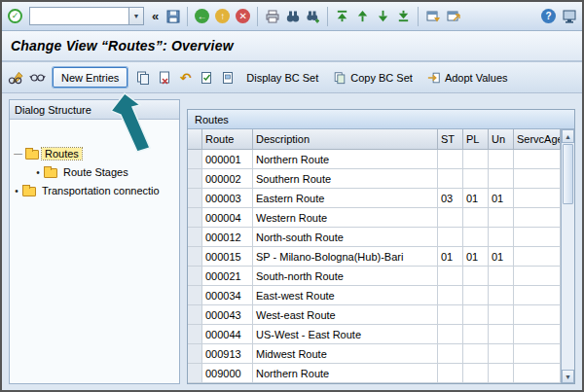 The image size is (584, 392). What do you see at coordinates (403, 16) in the screenshot?
I see `last-page-icon` at bounding box center [403, 16].